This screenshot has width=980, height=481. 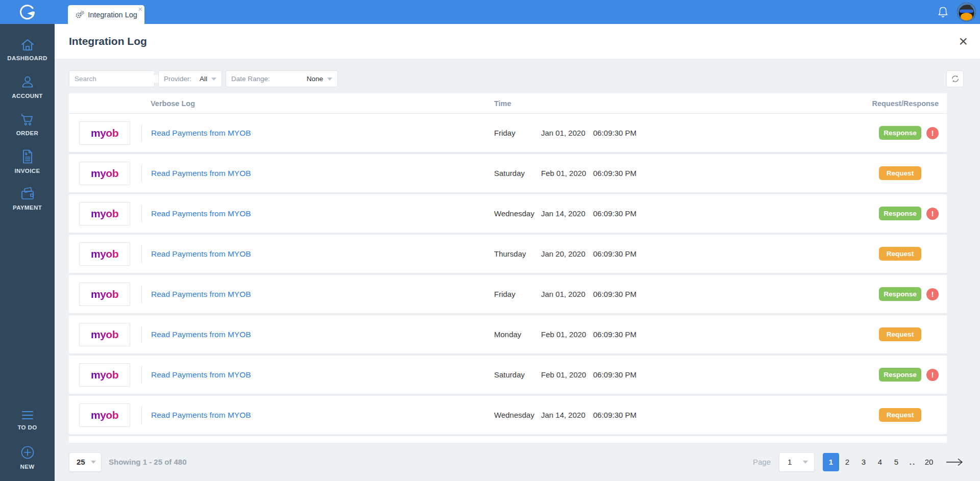 I want to click on person-icon, so click(x=28, y=82).